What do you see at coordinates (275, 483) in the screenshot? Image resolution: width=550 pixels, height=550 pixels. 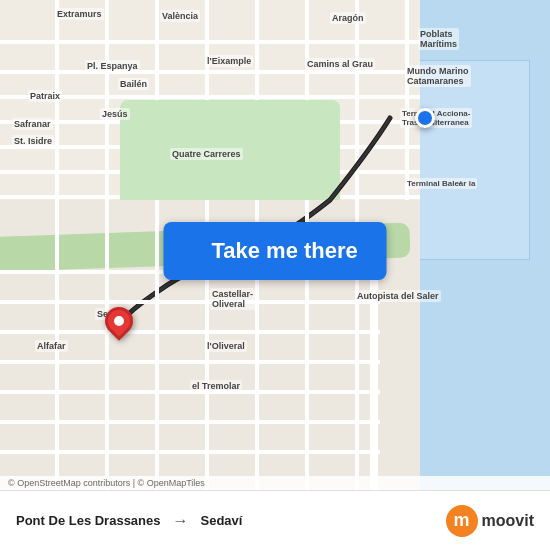 I see `map-attribution: © OpenStreetMap contributors | © OpenMap…` at bounding box center [275, 483].